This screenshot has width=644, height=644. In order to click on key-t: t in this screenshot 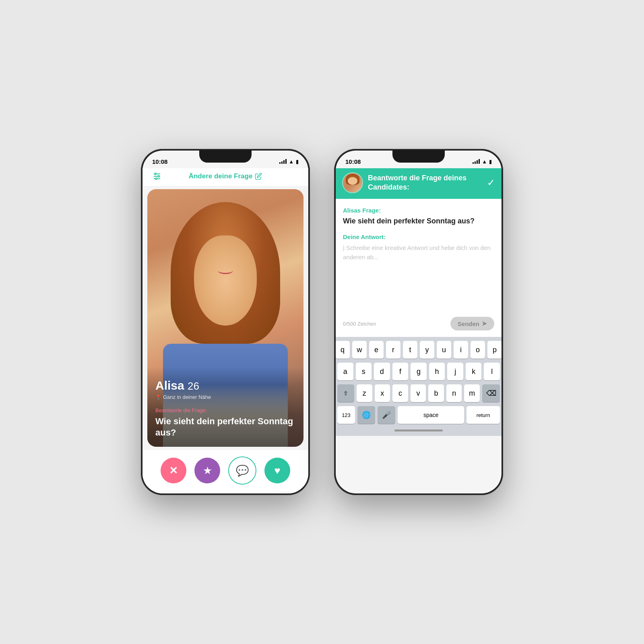, I will do `click(410, 350)`.